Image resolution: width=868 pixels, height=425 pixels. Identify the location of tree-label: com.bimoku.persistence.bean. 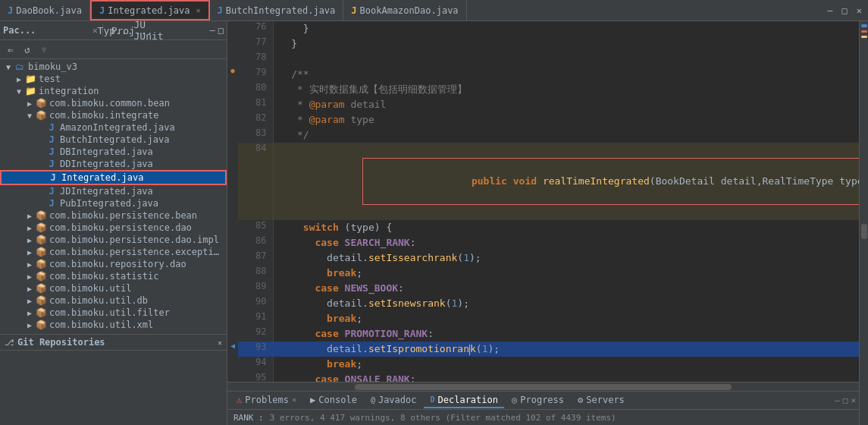
(123, 216).